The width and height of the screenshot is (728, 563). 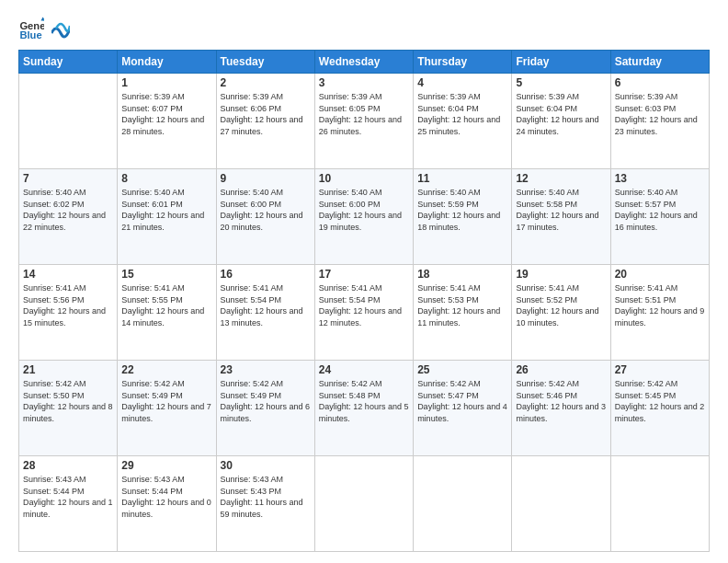 I want to click on day-number: 9, so click(x=266, y=178).